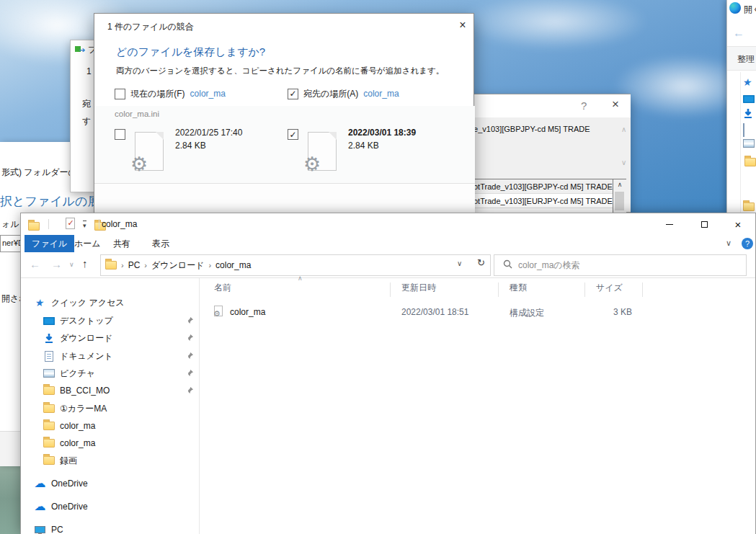 The width and height of the screenshot is (756, 534). I want to click on list-item: otTrade_v103][GBPJPY-cd M5] TRADE, so click(541, 187).